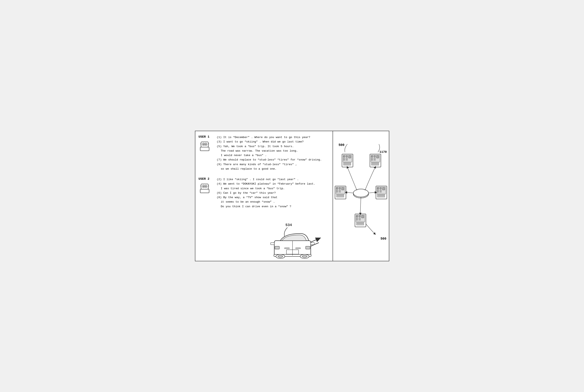 The height and width of the screenshot is (392, 584). I want to click on user1-line-6: (7) We should replace to “stud-less” “ti…, so click(269, 160).